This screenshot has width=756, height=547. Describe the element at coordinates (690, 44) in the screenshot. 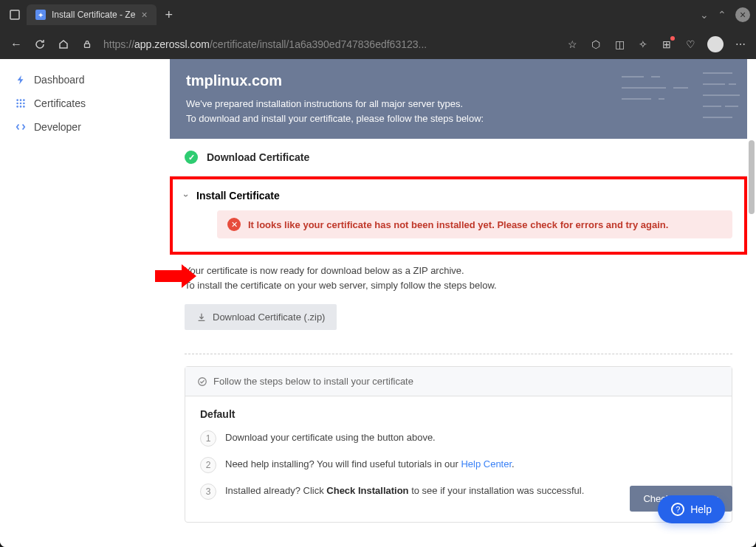

I see `heart-icon: ♡` at that location.